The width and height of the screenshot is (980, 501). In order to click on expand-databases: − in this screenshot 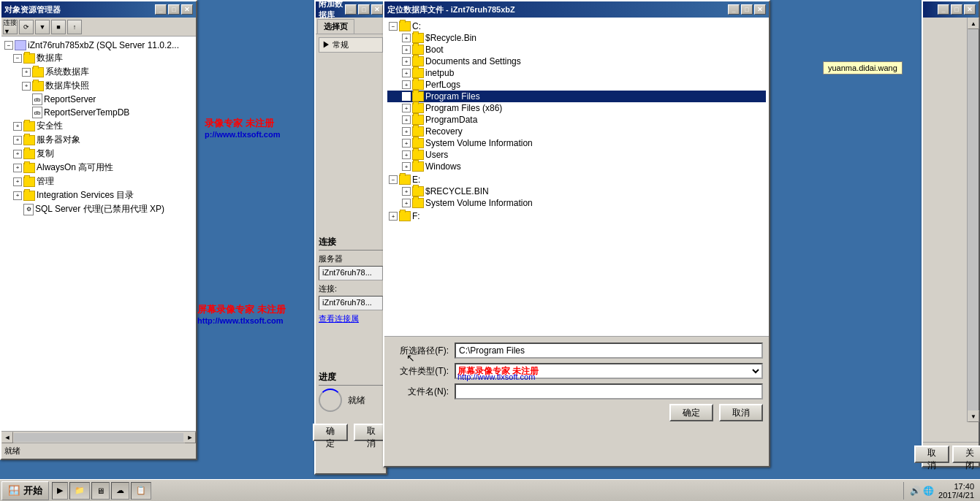, I will do `click(18, 58)`.